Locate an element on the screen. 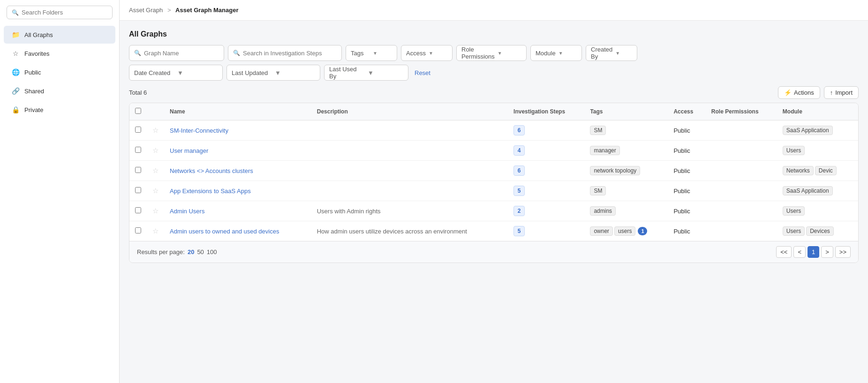 The width and height of the screenshot is (868, 383). per-page-50: 50 is located at coordinates (200, 252).